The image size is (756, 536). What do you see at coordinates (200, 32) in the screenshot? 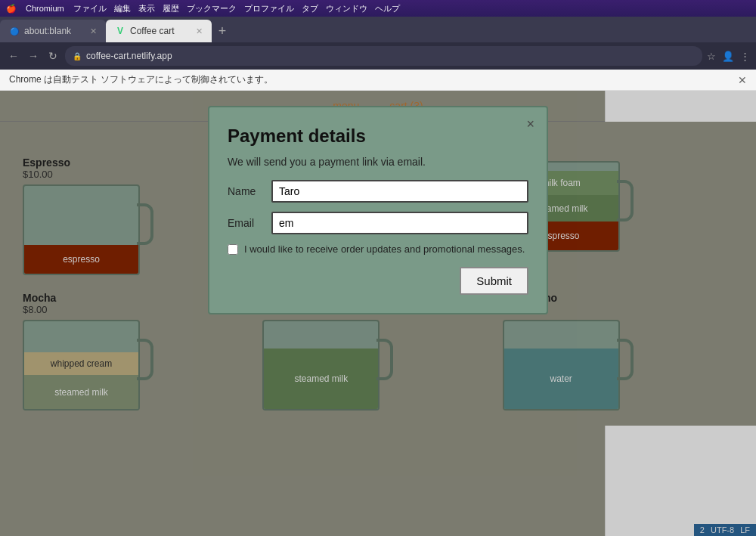
I see `tab-coffee-close: ✕` at bounding box center [200, 32].